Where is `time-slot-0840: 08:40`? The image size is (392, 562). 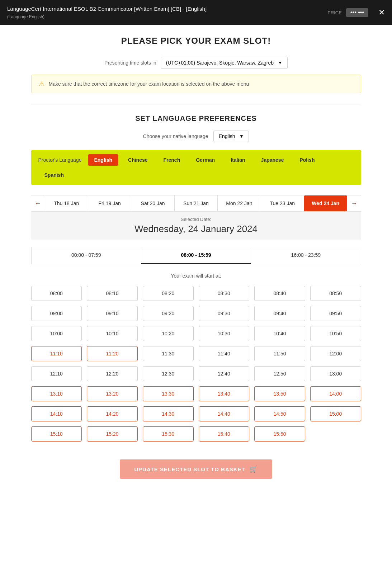 time-slot-0840: 08:40 is located at coordinates (280, 293).